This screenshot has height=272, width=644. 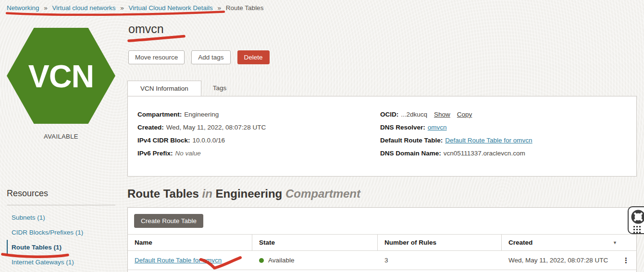 What do you see at coordinates (249, 194) in the screenshot?
I see `section-title-compartment: Engineering` at bounding box center [249, 194].